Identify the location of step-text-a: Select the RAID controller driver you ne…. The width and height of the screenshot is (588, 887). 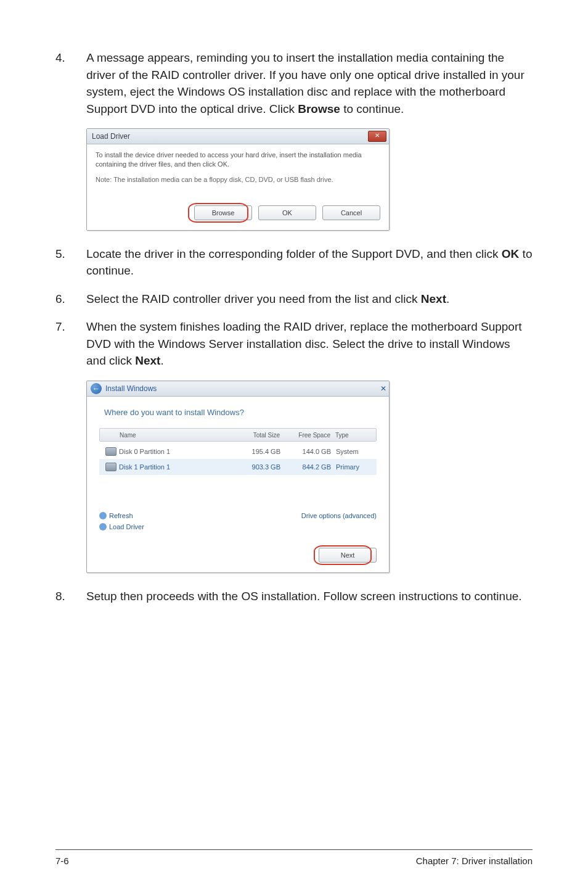
(254, 299).